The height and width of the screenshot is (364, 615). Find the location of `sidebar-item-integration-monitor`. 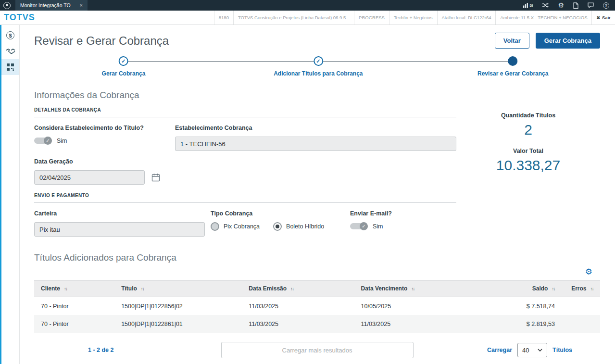

sidebar-item-integration-monitor is located at coordinates (11, 67).